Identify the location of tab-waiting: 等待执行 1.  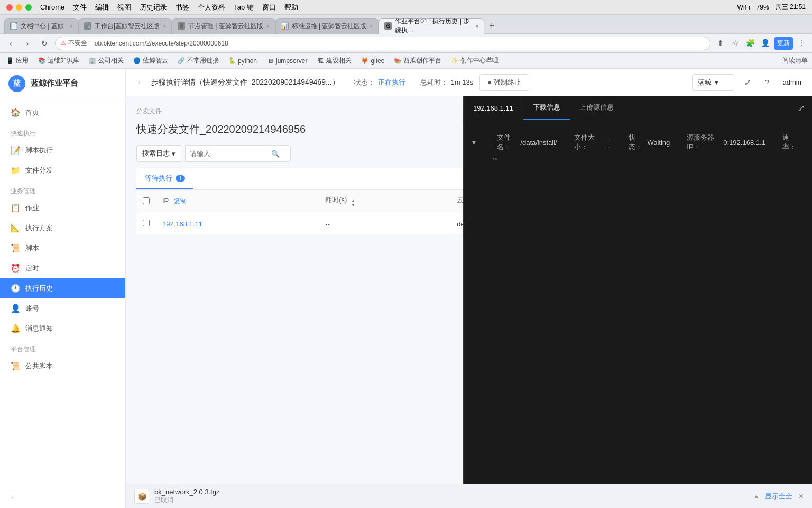
(165, 179).